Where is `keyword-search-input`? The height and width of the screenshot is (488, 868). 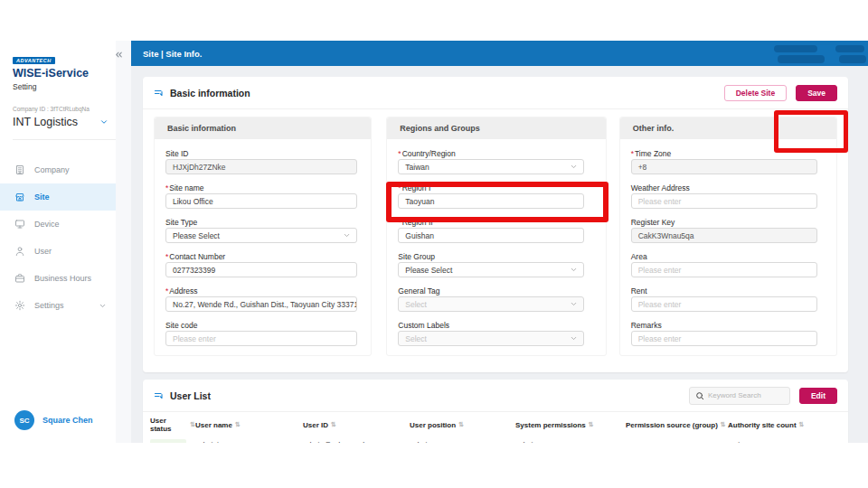 keyword-search-input is located at coordinates (744, 396).